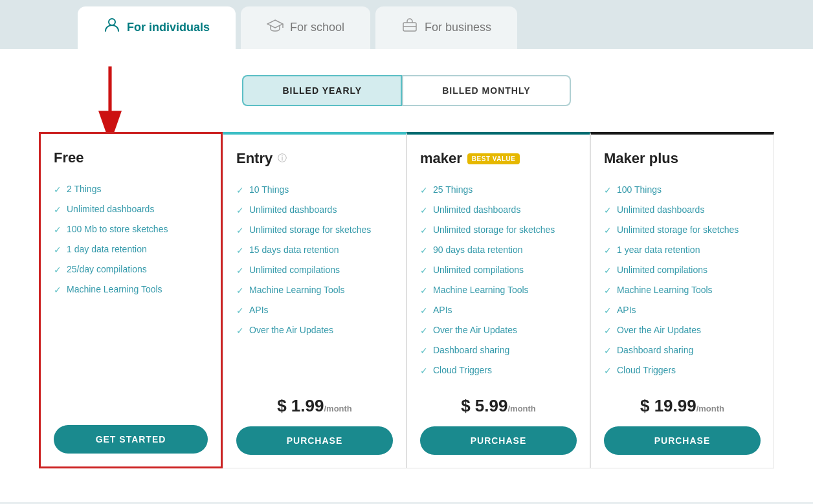  I want to click on maker-plus-price-row: $ 19.99/month, so click(682, 405).